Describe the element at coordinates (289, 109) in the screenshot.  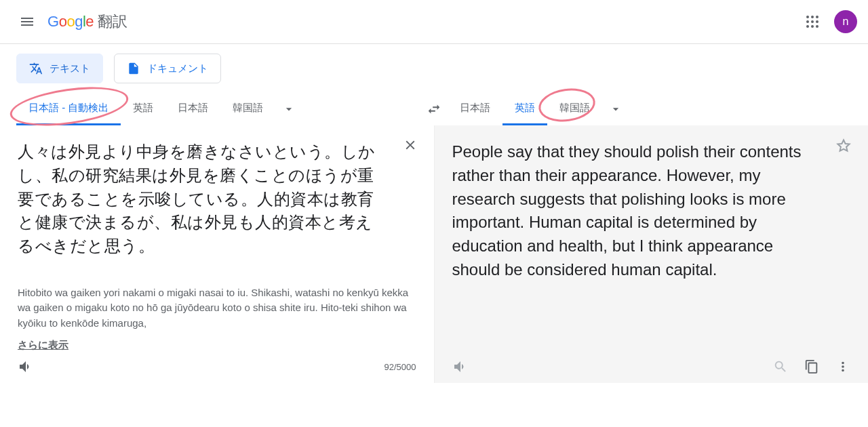
I see `source-lang-more` at that location.